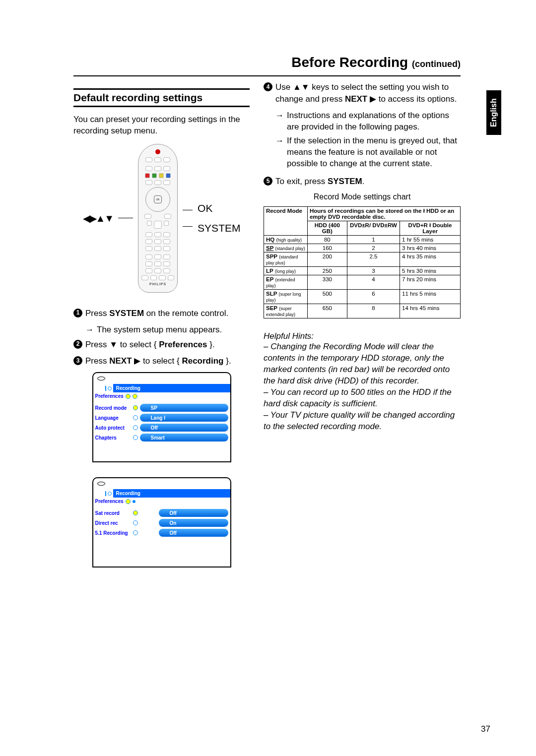  What do you see at coordinates (113, 513) in the screenshot?
I see `menu-label: Sat record` at bounding box center [113, 513].